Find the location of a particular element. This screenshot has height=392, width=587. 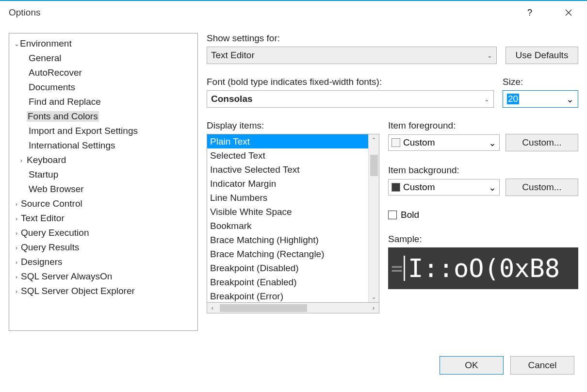

vertical-scrollbar: ⌃ ⌄ is located at coordinates (374, 218).